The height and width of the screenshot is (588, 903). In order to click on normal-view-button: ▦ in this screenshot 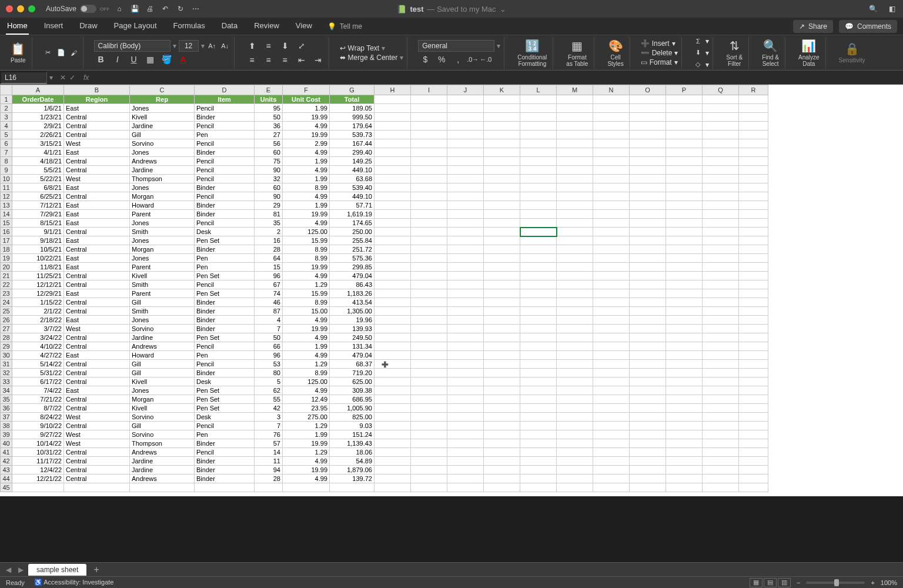, I will do `click(756, 583)`.